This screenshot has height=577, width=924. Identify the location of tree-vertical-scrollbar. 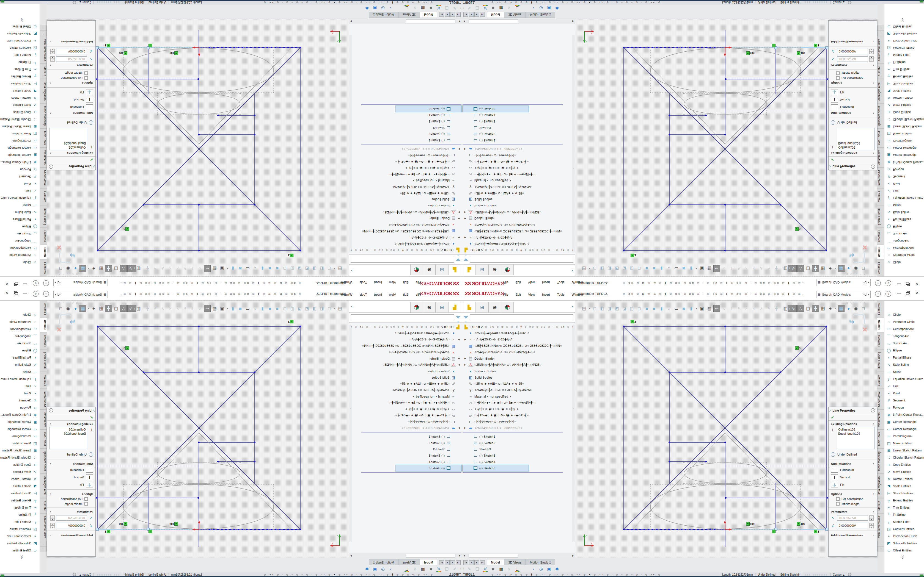
(574, 434).